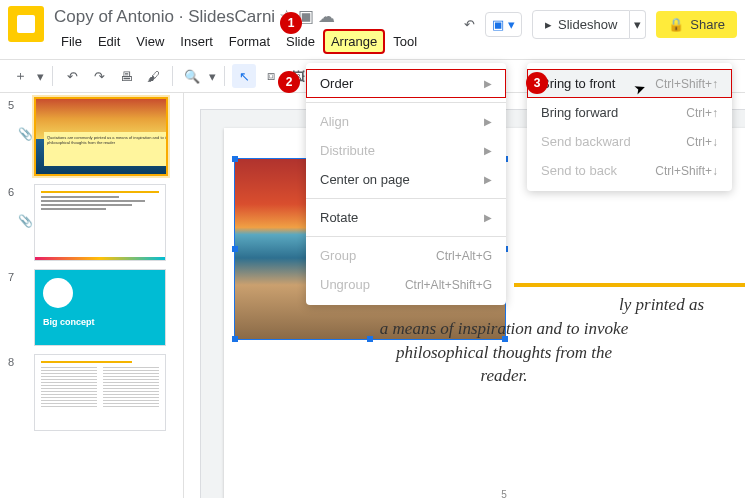 The image size is (745, 500). I want to click on lock-icon: 🔒, so click(676, 24).